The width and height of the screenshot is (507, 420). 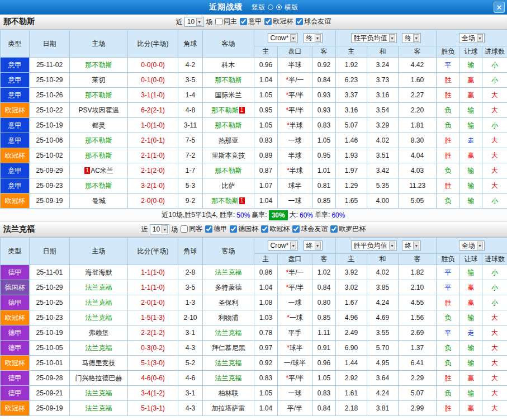 I want to click on euro-draw-odds: 3.24, so click(x=383, y=65).